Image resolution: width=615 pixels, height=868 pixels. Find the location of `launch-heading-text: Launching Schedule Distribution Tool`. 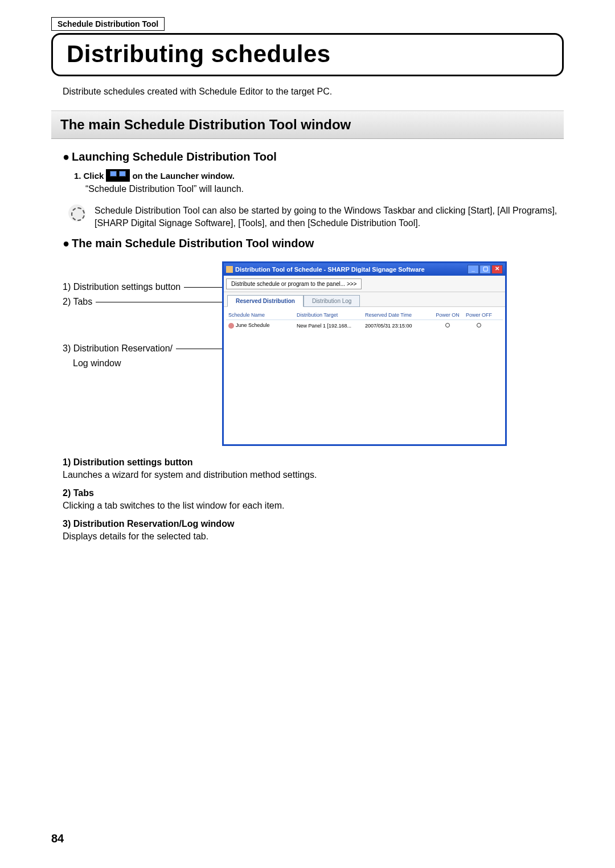

launch-heading-text: Launching Schedule Distribution Tool is located at coordinates (174, 157).